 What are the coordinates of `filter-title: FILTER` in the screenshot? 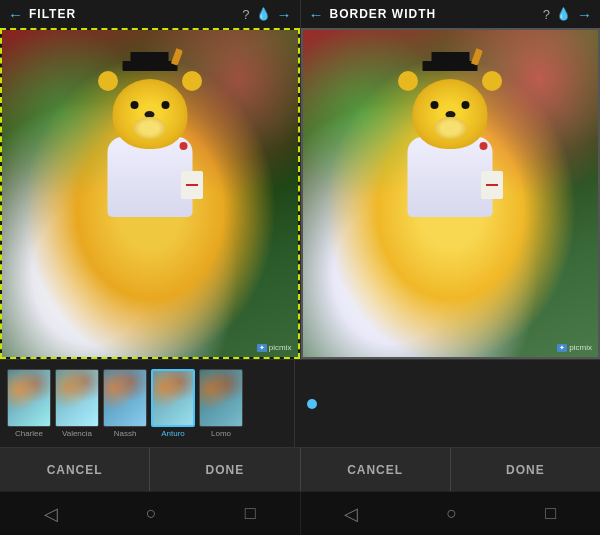 It's located at (132, 14).